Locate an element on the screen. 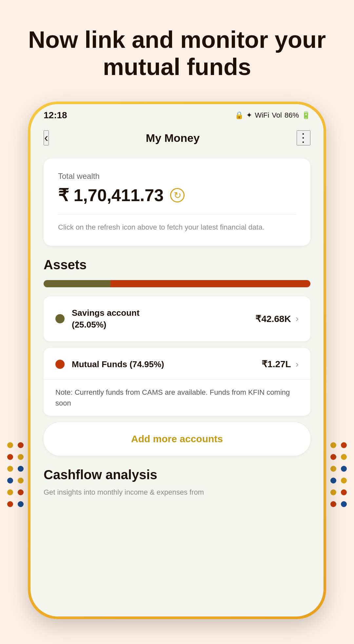 This screenshot has height=644, width=354. cashflow-title: Cashflow analysis is located at coordinates (177, 475).